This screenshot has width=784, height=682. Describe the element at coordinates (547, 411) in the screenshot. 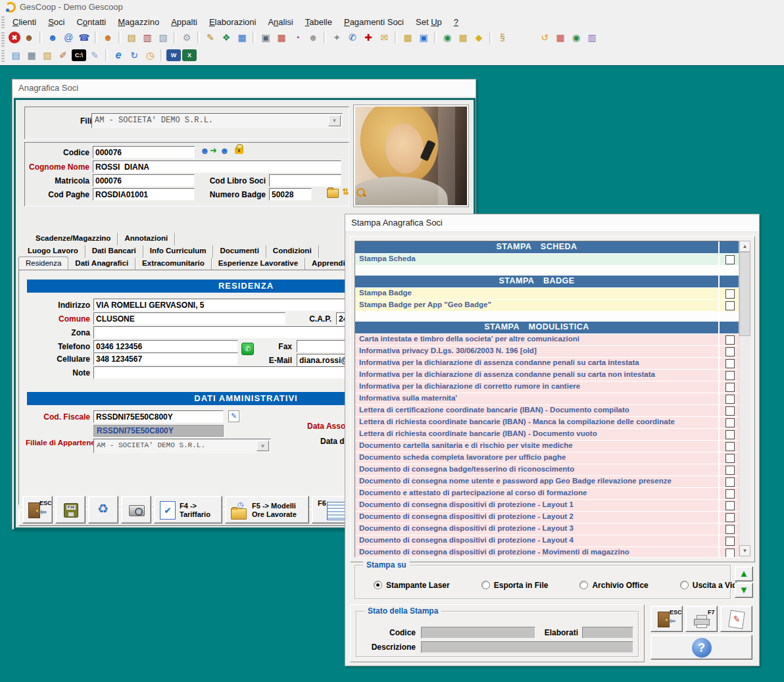

I see `list-row: Lettera di certificazione coordinate ban…` at that location.